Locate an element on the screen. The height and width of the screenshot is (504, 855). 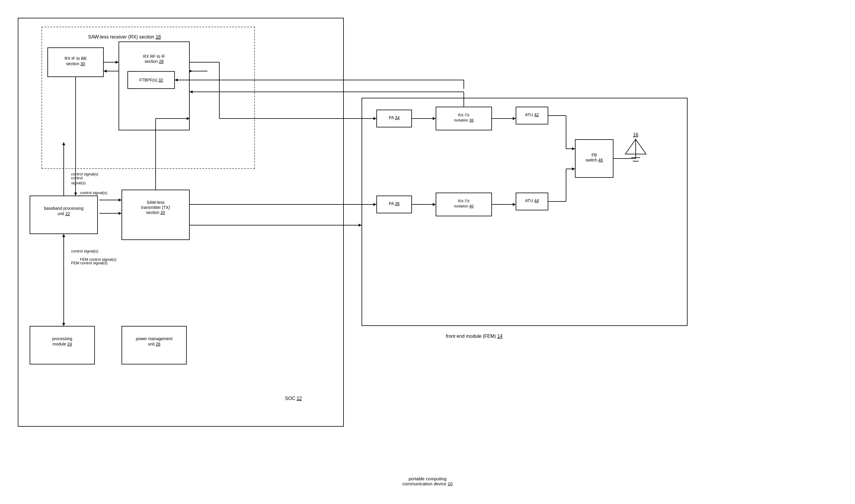
bottom-caption-line2: communication device 10 is located at coordinates (427, 484).